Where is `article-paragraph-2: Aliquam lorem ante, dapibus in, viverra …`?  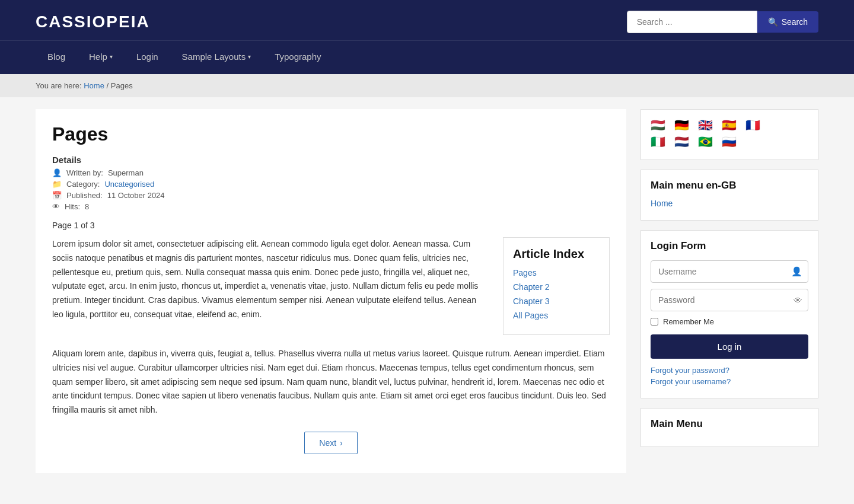 article-paragraph-2: Aliquam lorem ante, dapibus in, viverra … is located at coordinates (331, 382).